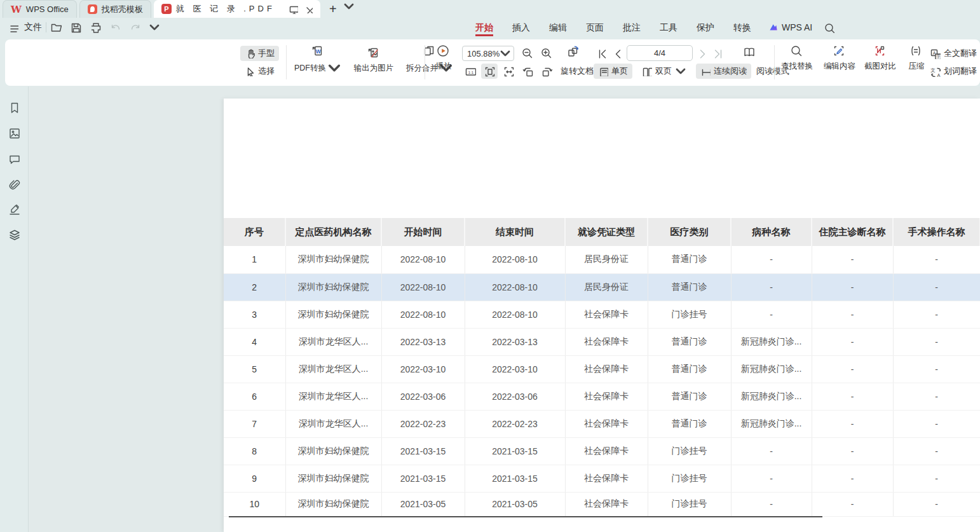 The height and width of the screenshot is (532, 980). I want to click on table-cell: 深圳市妇幼保健院, so click(333, 287).